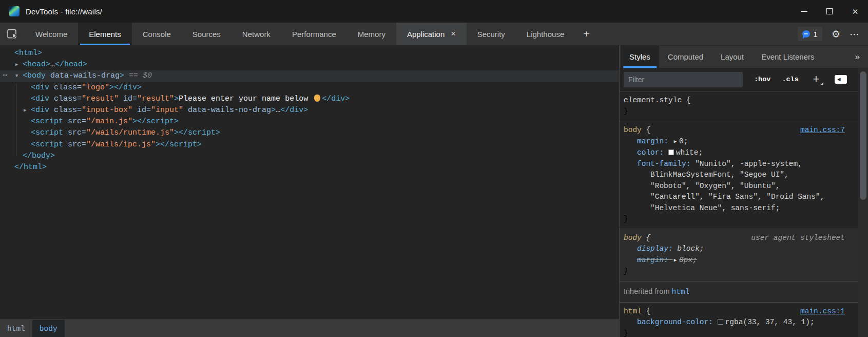 The height and width of the screenshot is (337, 868). I want to click on inspect-element-button, so click(12, 34).